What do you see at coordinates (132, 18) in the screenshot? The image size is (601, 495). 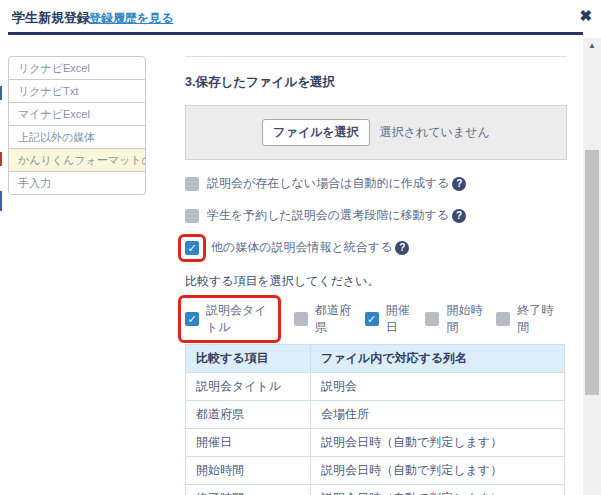 I see `registration-history-link: 登録履歴を見る` at bounding box center [132, 18].